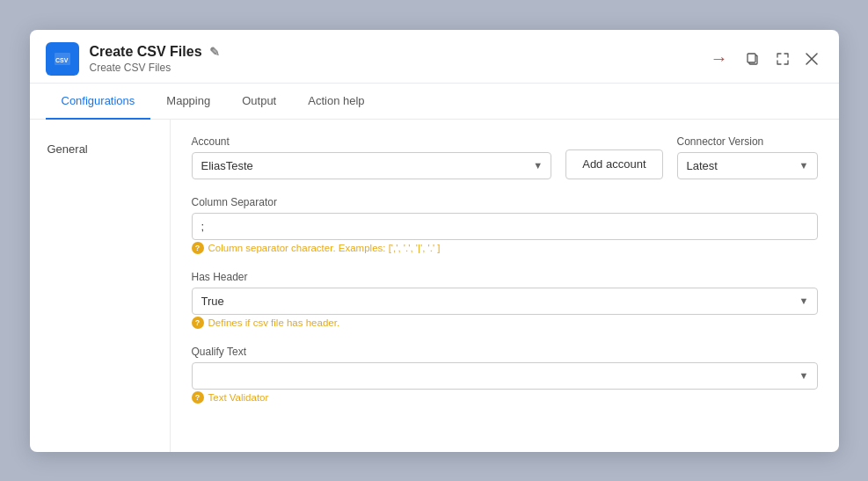 This screenshot has width=868, height=481. I want to click on svg-text: CSV, so click(62, 60).